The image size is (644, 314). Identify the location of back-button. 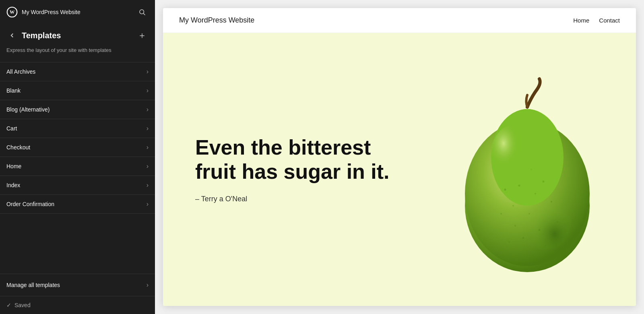
(12, 35).